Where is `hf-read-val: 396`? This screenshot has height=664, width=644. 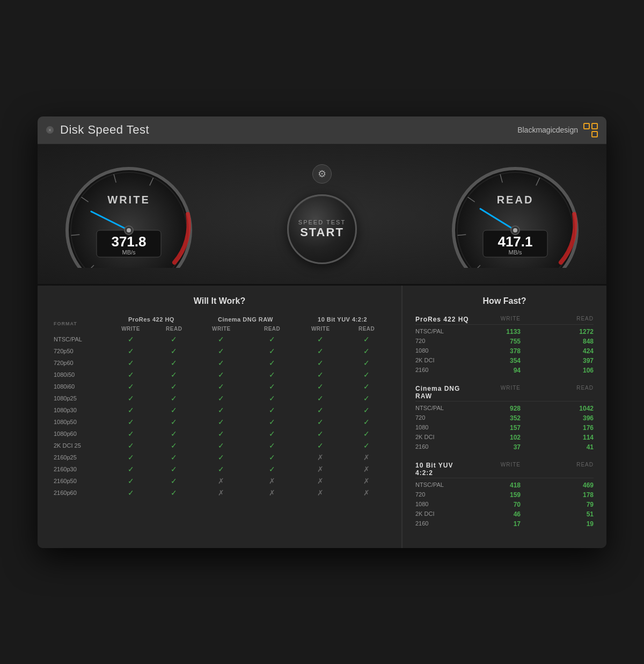
hf-read-val: 396 is located at coordinates (562, 418).